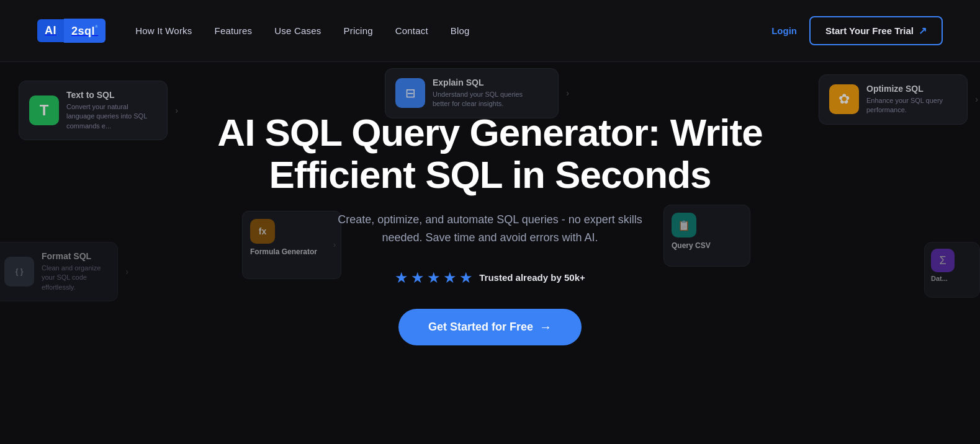 The image size is (980, 444). I want to click on star-3: ★, so click(434, 278).